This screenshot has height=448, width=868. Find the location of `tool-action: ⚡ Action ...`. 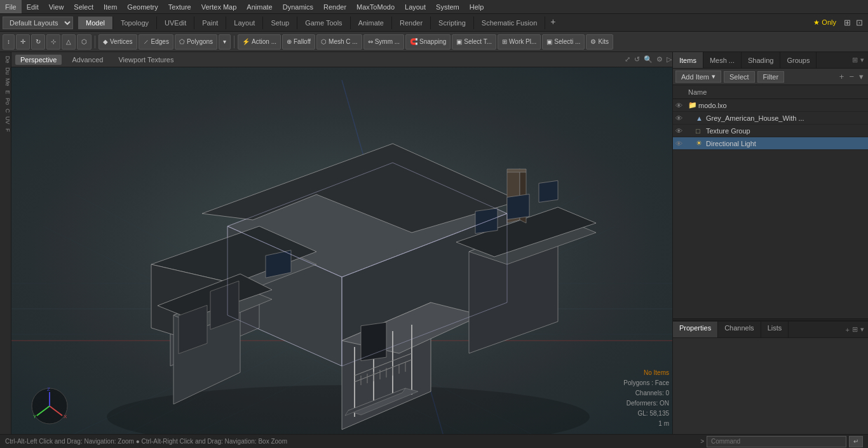

tool-action: ⚡ Action ... is located at coordinates (259, 42).